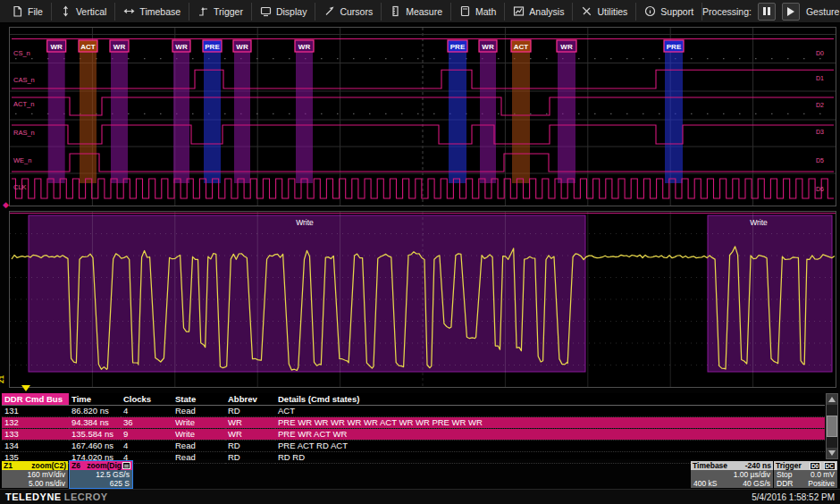  Describe the element at coordinates (152, 12) in the screenshot. I see `menu-item-timebase: Timebase` at that location.